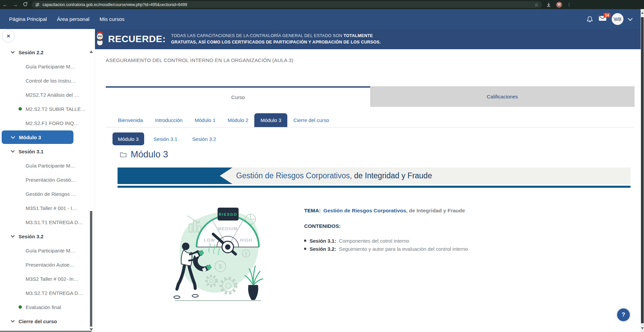  What do you see at coordinates (642, 13) in the screenshot?
I see `scroll-up-arrow` at bounding box center [642, 13].